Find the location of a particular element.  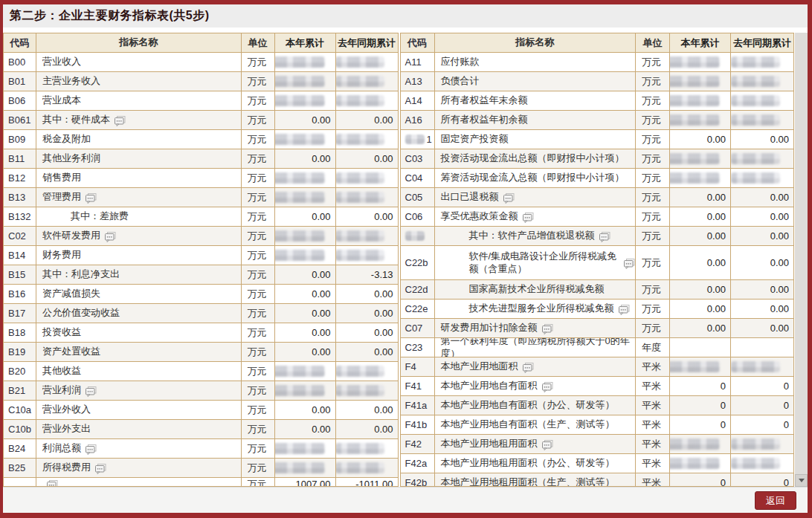

previous-value-cell: 0.00 is located at coordinates (762, 217).